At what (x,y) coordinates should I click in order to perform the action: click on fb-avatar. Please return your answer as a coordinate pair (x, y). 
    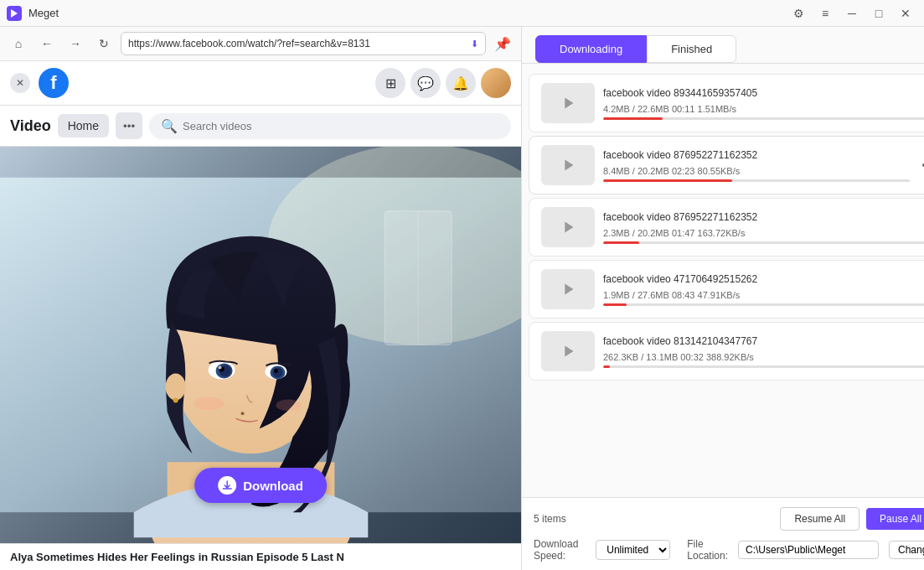
    Looking at the image, I should click on (496, 83).